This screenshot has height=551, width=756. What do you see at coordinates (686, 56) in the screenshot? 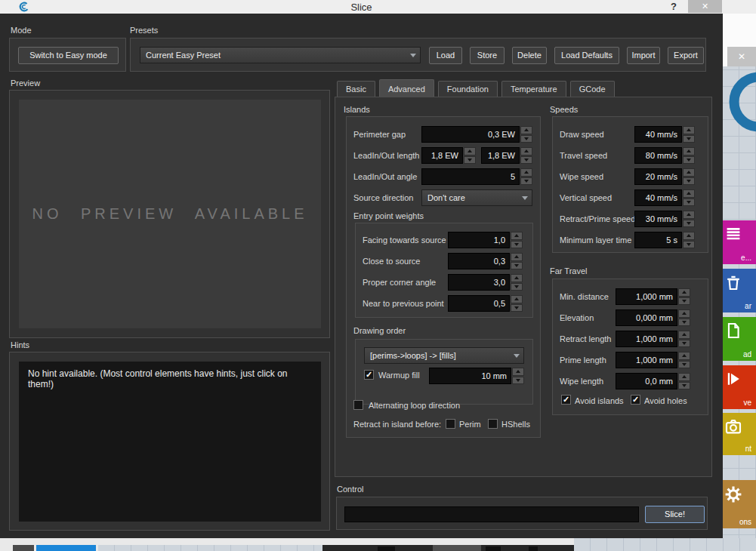
I see `export-button: Export` at bounding box center [686, 56].